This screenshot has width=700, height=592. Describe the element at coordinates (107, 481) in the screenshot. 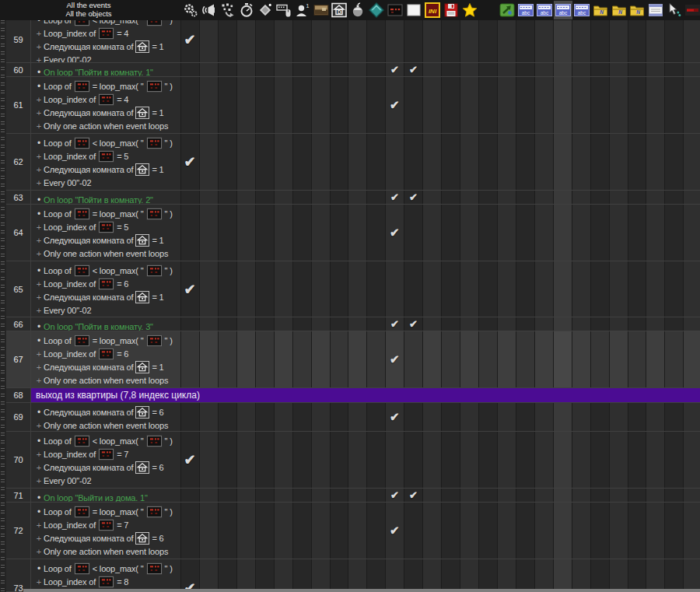

I see `condition-line: +Every 00"-02` at that location.